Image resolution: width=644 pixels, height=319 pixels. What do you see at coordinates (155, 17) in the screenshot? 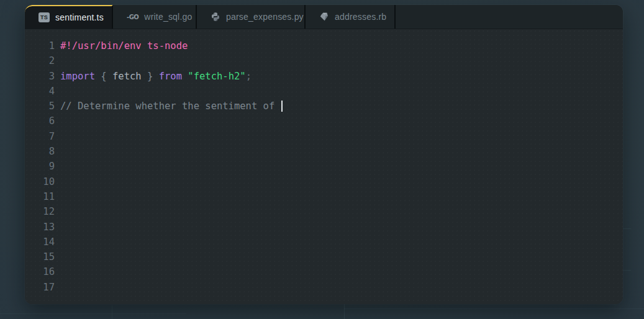
I see `tab-write-sql-go: -GO write_sql.go` at bounding box center [155, 17].